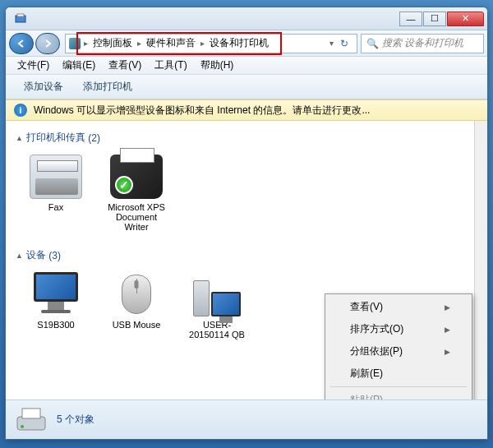 The height and width of the screenshot is (448, 493). I want to click on device-label: S19B300, so click(56, 325).